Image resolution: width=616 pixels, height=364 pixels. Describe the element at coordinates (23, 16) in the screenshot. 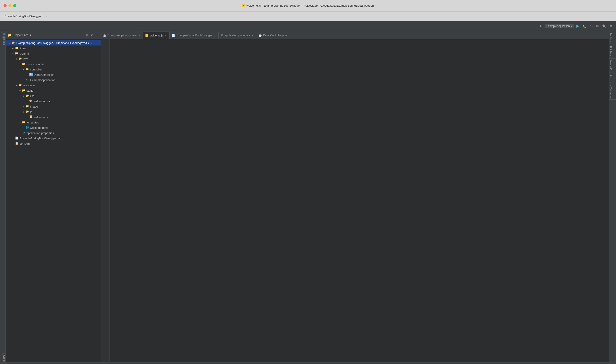

I see `menu-app: ExampleSpringBootSwagger` at that location.